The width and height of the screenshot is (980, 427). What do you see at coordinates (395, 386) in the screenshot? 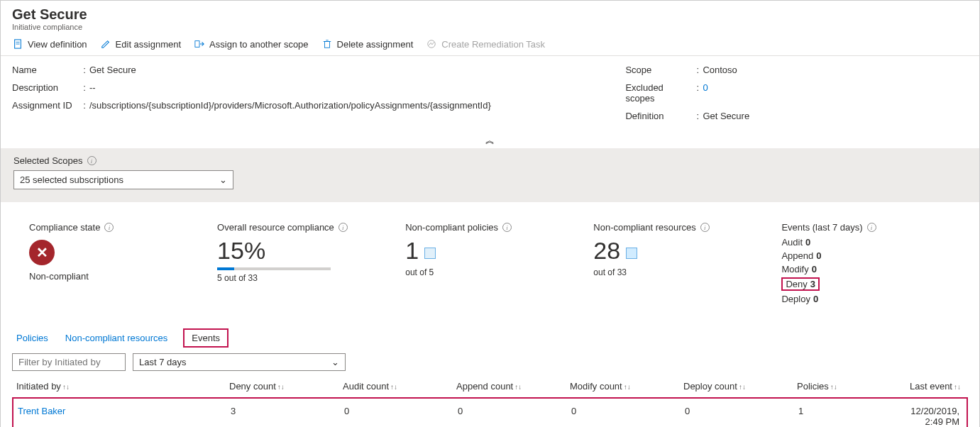
I see `th-audit-count: Audit count↑↓` at bounding box center [395, 386].